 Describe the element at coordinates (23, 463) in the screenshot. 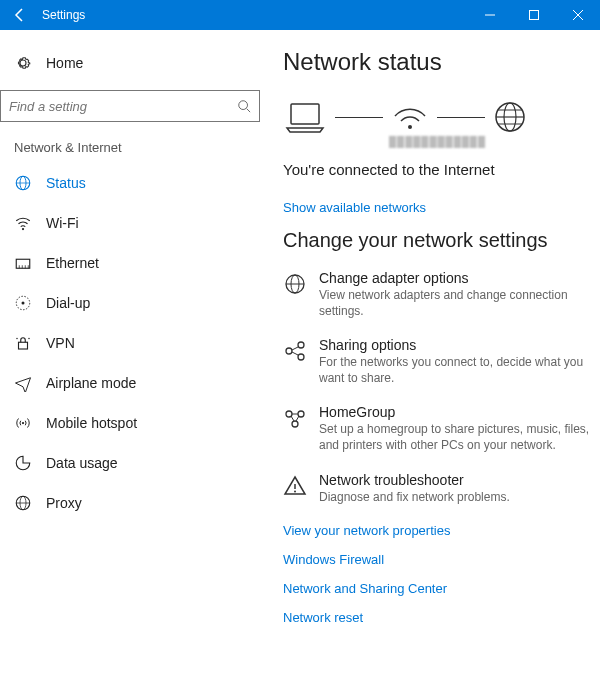

I see `datausage-icon` at that location.